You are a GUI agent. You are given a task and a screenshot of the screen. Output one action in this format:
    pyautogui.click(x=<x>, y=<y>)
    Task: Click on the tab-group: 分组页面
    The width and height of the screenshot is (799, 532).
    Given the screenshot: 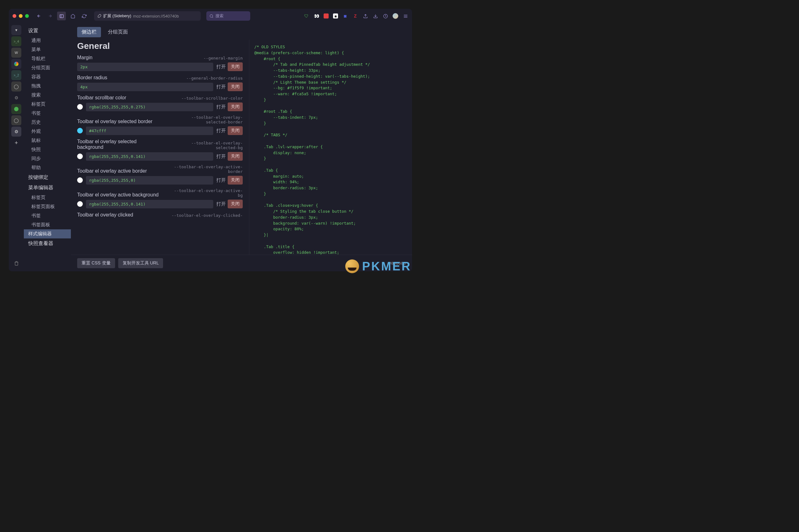 What is the action you would take?
    pyautogui.click(x=118, y=32)
    